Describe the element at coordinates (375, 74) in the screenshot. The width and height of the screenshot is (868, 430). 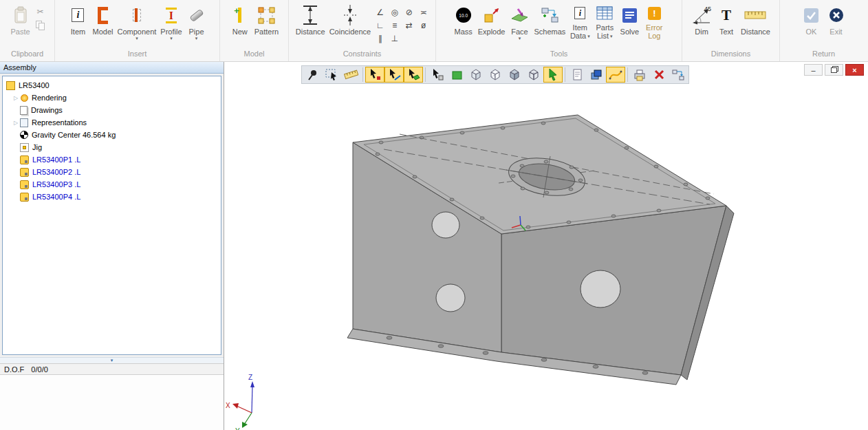
I see `vertex-filter-button` at that location.